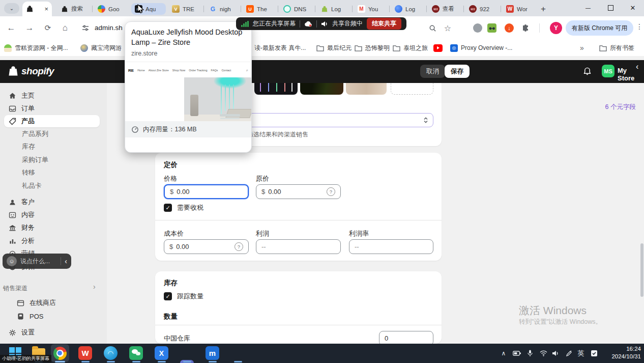 The image size is (644, 363). I want to click on bookmark-item: 读-最新发表 真牛..., so click(280, 48).